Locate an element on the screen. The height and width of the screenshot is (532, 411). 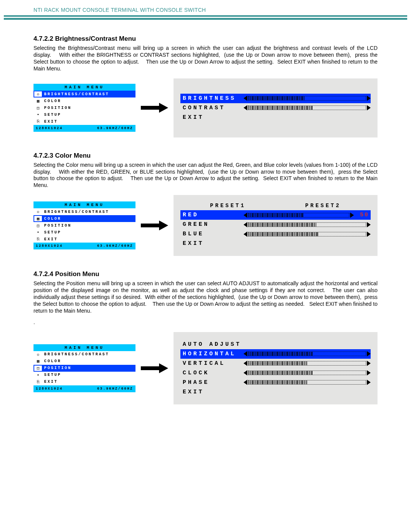
section-body-brightness: Selecting the Brightness/Contrast menu w… is located at coordinates (206, 59).